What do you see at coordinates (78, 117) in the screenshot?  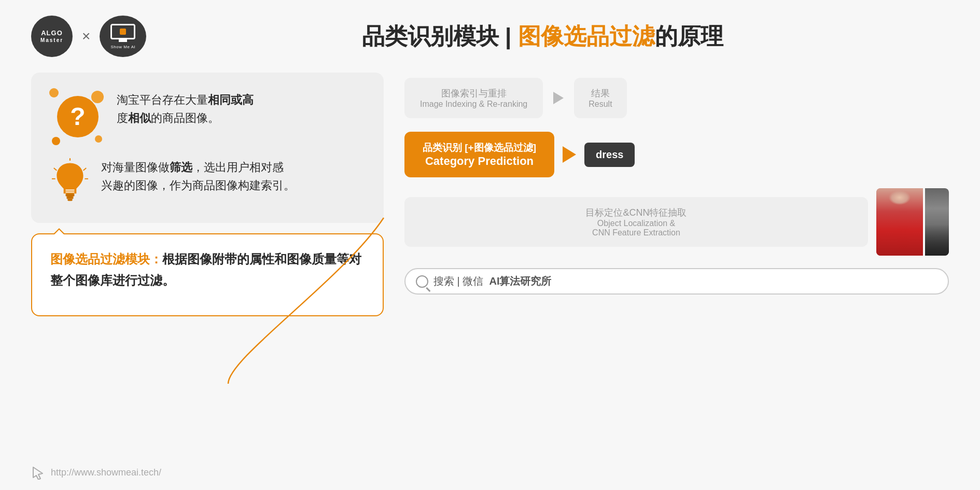 I see `question-icon: ?` at bounding box center [78, 117].